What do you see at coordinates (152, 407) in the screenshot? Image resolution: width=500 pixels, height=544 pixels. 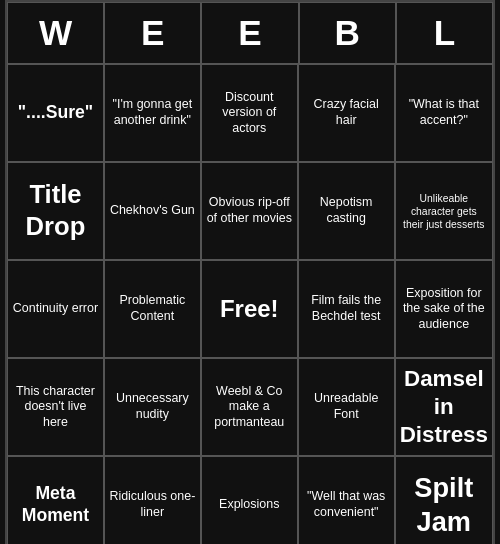 I see `bingo-cell-r3-c1: Unnecessary nudity` at bounding box center [152, 407].